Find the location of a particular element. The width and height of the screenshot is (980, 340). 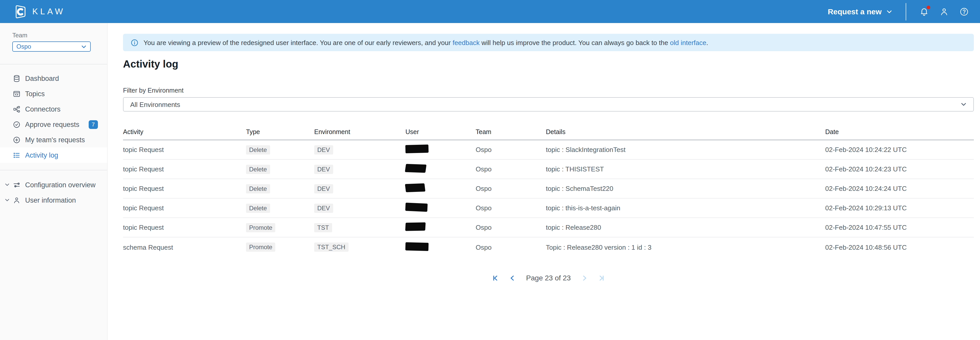

request-a-new-label: Request a new is located at coordinates (854, 11).